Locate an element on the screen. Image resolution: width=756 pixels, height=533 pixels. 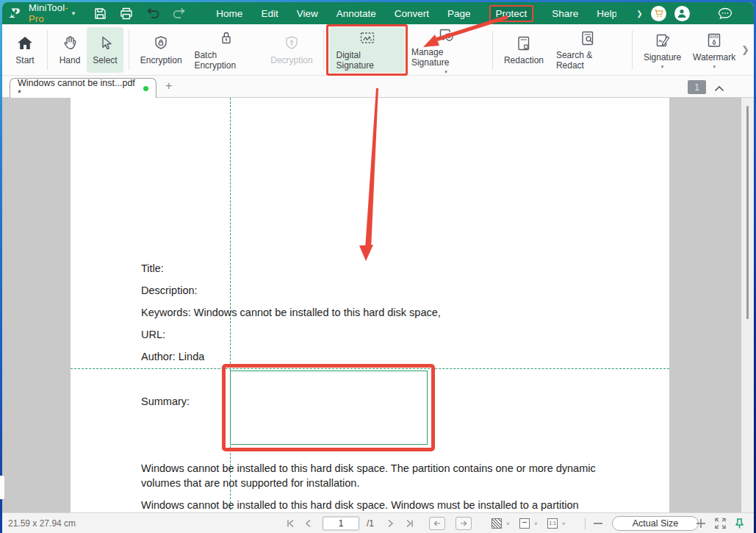
signature-pen-icon is located at coordinates (663, 40).